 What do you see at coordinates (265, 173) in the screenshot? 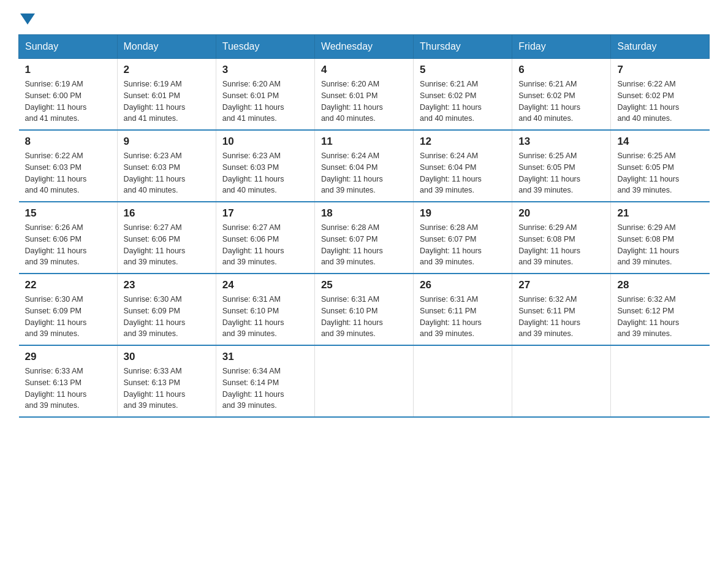
I see `day-info: Sunrise: 6:23 AM Sunset: 6:03 PM Dayligh…` at bounding box center [265, 173].